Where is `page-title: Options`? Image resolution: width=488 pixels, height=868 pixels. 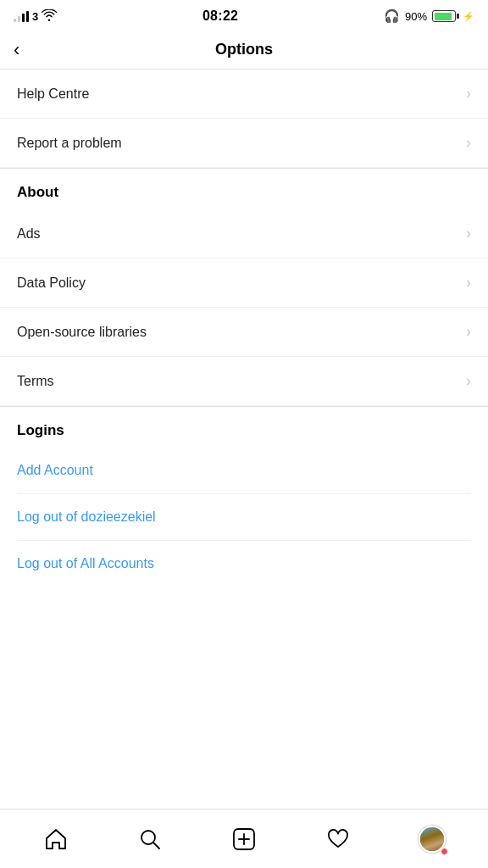
page-title: Options is located at coordinates (244, 49).